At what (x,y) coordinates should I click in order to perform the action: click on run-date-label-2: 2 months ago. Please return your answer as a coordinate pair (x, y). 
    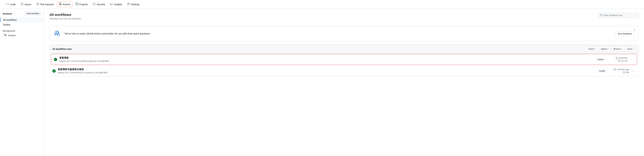
    Looking at the image, I should click on (623, 69).